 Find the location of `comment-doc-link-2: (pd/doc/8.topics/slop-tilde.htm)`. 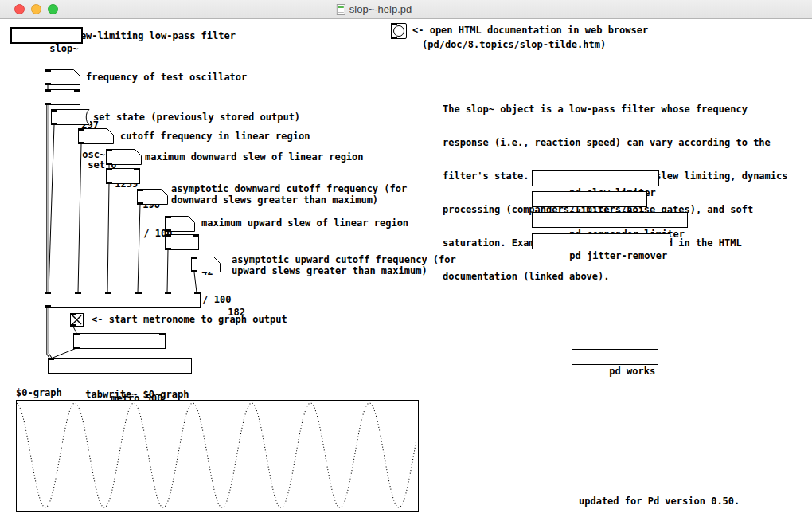

comment-doc-link-2: (pd/doc/8.topics/slop-tilde.htm) is located at coordinates (514, 45).